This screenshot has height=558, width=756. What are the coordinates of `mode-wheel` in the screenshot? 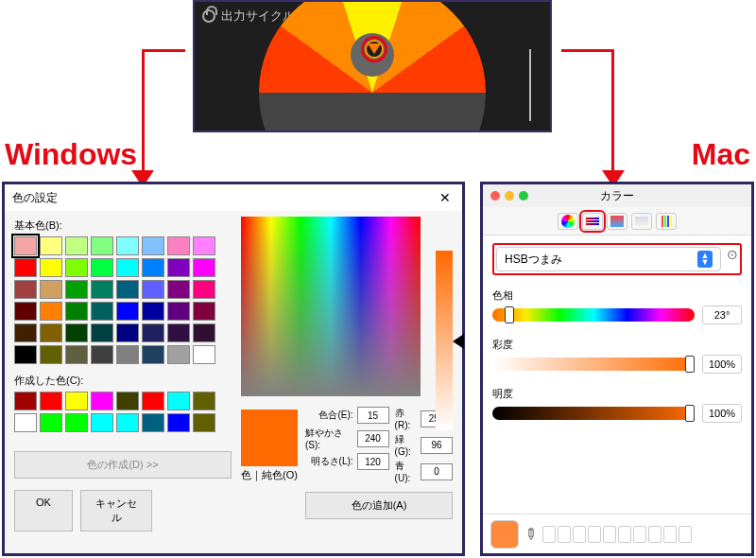 It's located at (568, 221).